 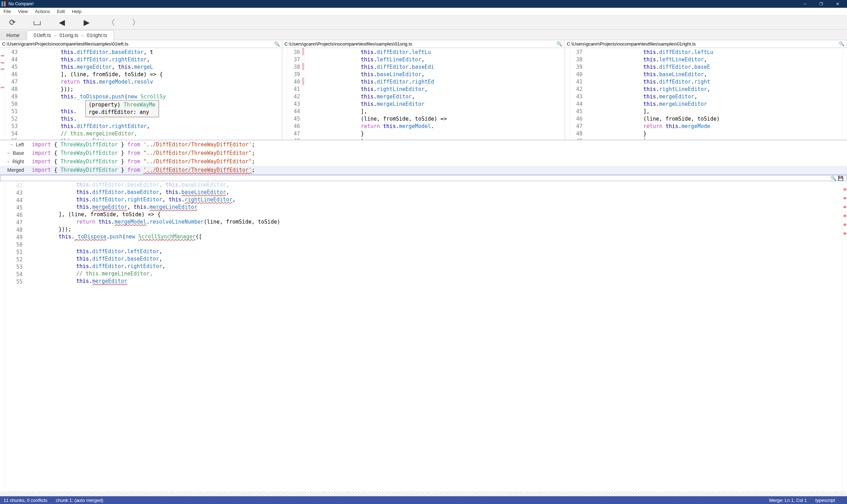 I want to click on status-bar: 11 chunks, 0 conflicts chunk 1: (auto me…, so click(x=424, y=500).